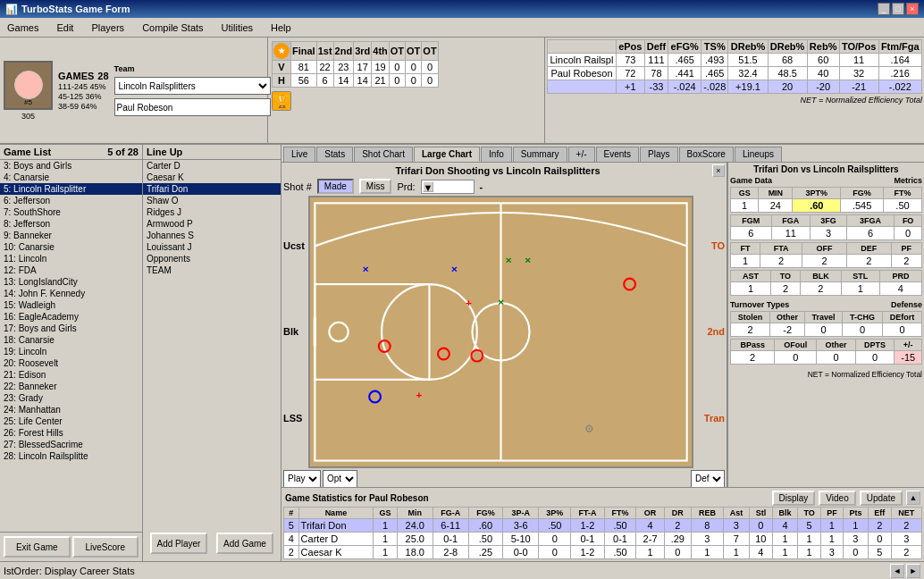 This screenshot has height=579, width=924. Describe the element at coordinates (281, 101) in the screenshot. I see `trophy-icon: 🏆` at that location.